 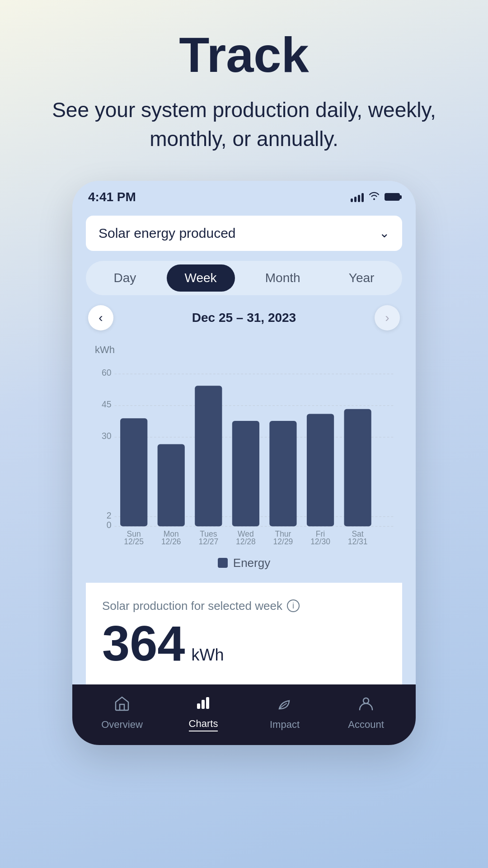 What do you see at coordinates (244, 195) in the screenshot?
I see `status-bar: 4:41 PM` at bounding box center [244, 195].